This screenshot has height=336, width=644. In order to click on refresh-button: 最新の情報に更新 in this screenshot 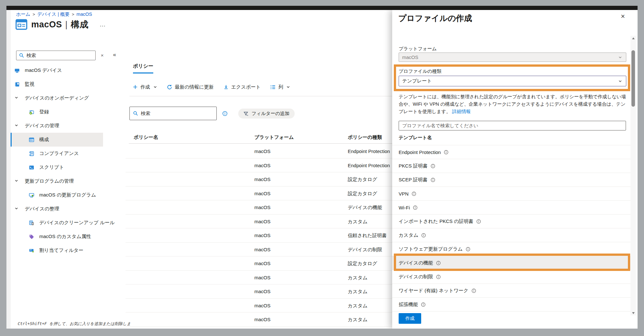, I will do `click(190, 87)`.